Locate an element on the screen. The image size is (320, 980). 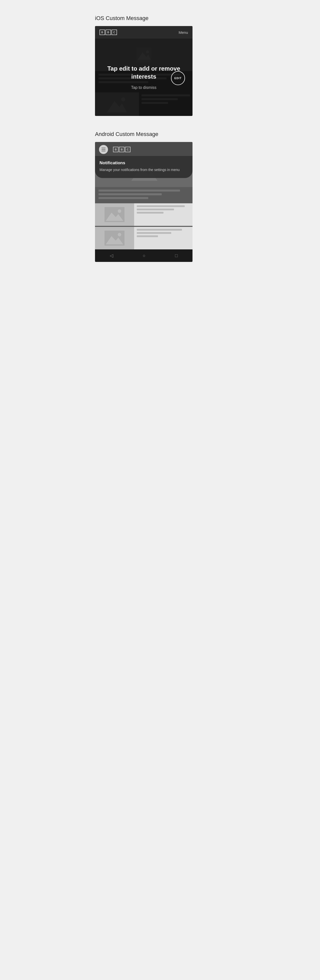
ios-section: iOS Custom Message B B C Menu is located at coordinates (160, 65).